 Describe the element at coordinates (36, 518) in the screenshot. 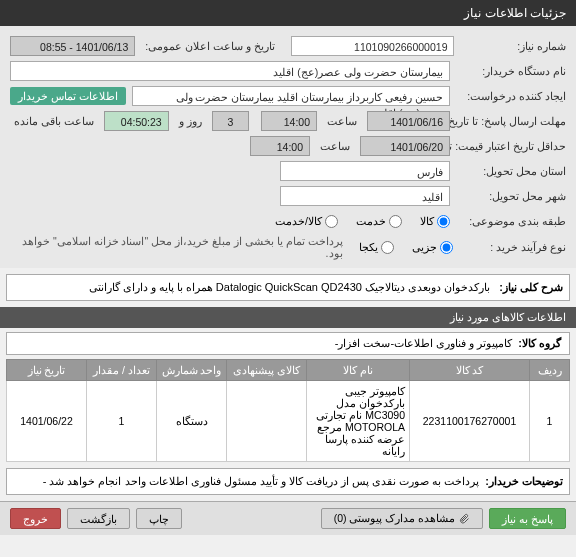

I see `exit-button: خروج` at that location.